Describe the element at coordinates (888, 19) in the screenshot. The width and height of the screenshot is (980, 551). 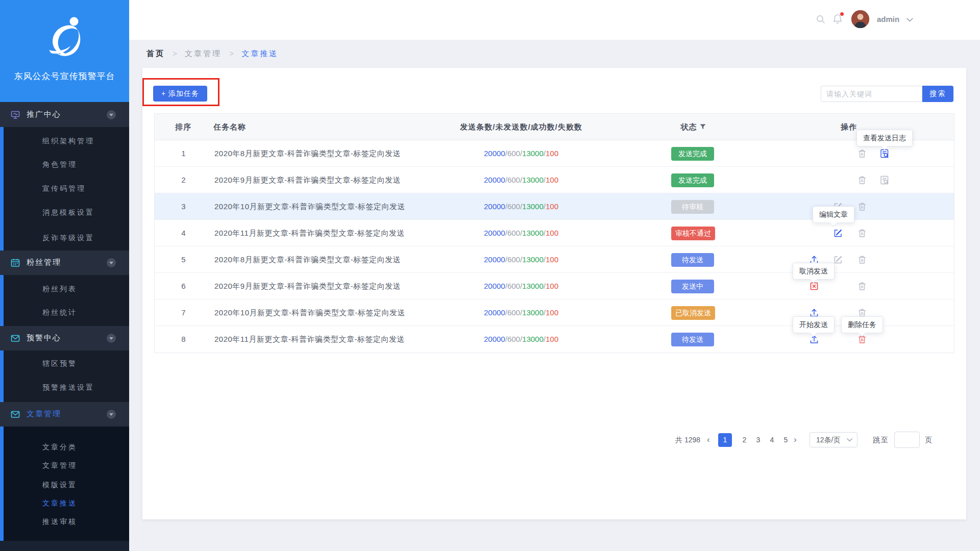
I see `username-label: admin` at that location.